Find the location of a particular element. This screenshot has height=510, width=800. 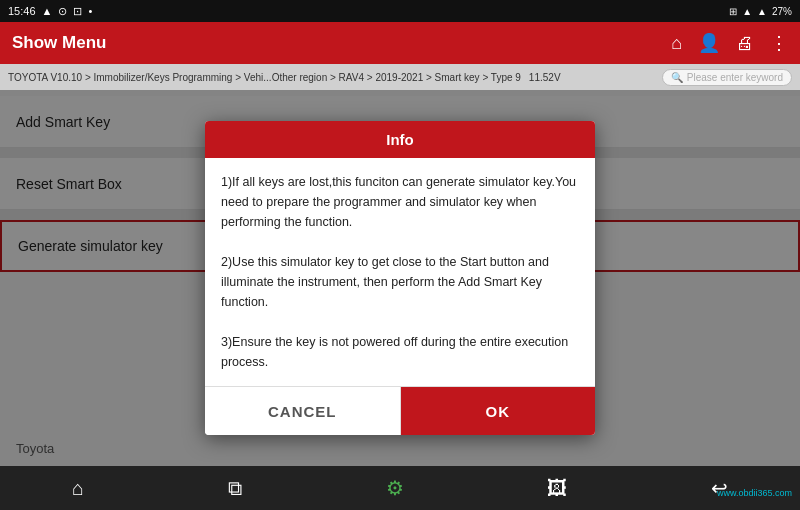

battery-small-icon: ⊡ is located at coordinates (78, 12).